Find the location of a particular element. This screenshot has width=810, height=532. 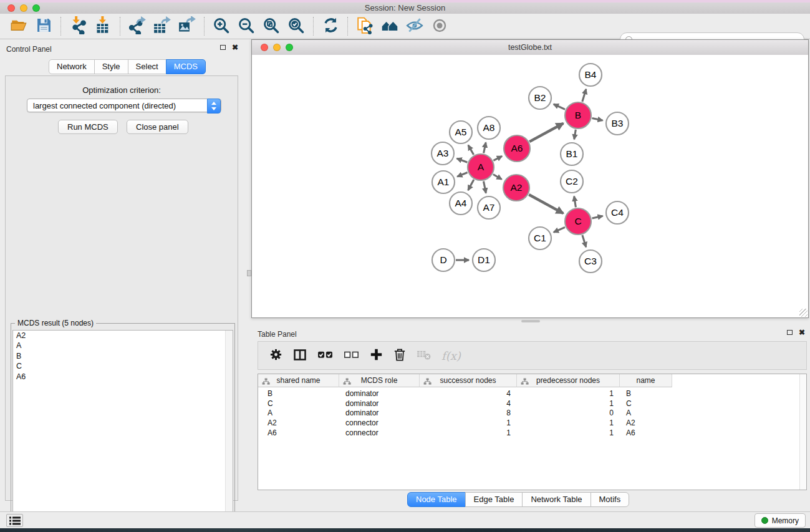

close-table-panel-icon: ✖ is located at coordinates (802, 332).